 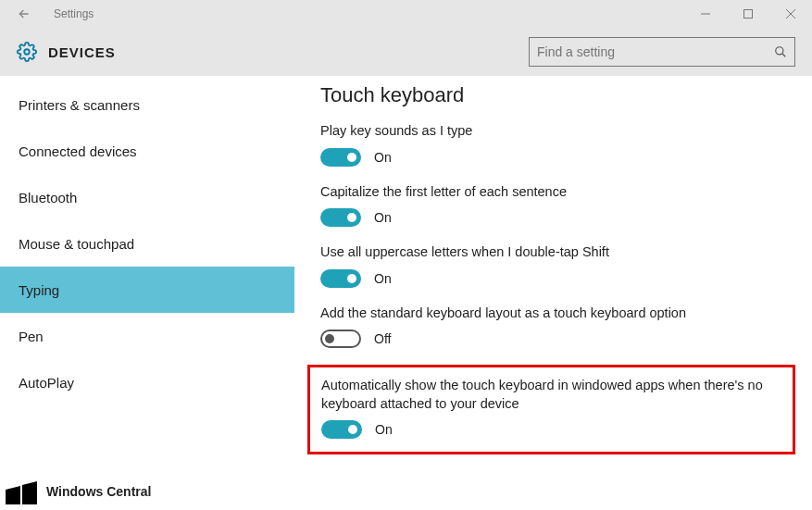 What do you see at coordinates (48, 198) in the screenshot?
I see `sidebar-item-label: Bluetooth` at bounding box center [48, 198].